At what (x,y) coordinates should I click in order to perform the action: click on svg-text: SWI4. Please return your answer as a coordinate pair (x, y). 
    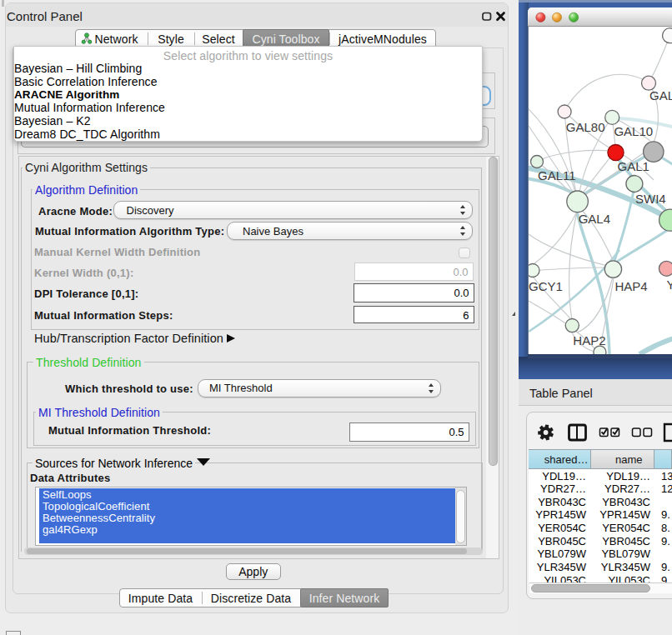
    Looking at the image, I should click on (650, 198).